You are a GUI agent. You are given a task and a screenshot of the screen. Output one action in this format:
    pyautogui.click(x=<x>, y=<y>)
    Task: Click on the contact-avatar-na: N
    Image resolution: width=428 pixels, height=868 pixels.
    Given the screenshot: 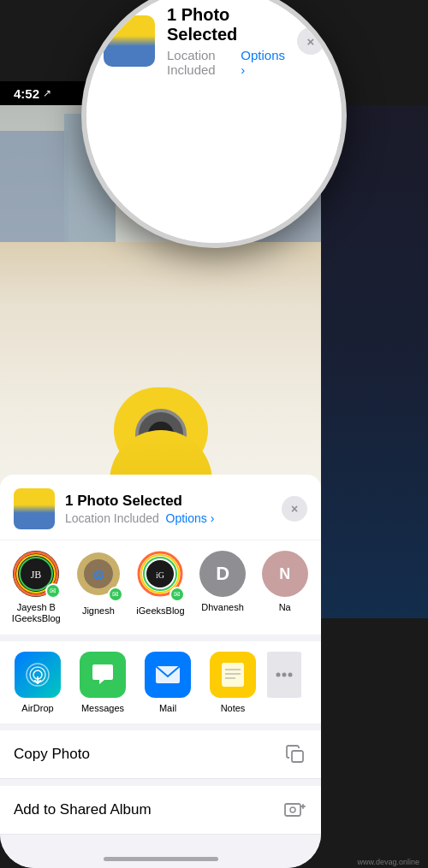 What is the action you would take?
    pyautogui.click(x=285, y=574)
    